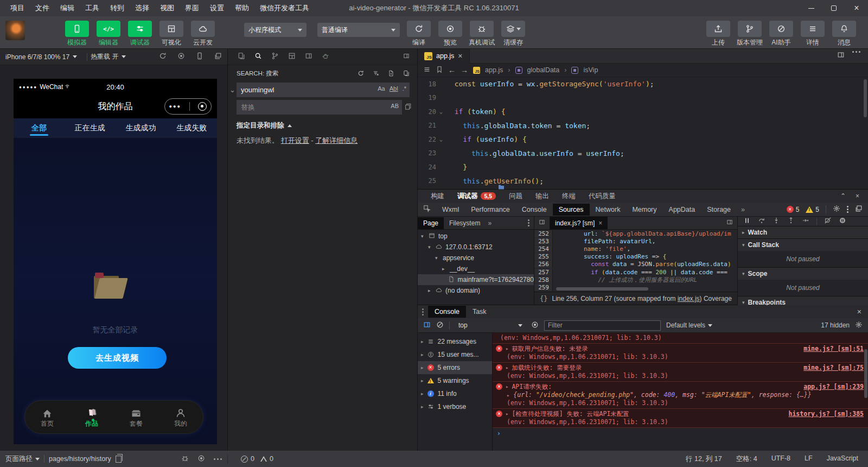  I want to click on devtools-tab-Wxml: Wxml, so click(450, 210).